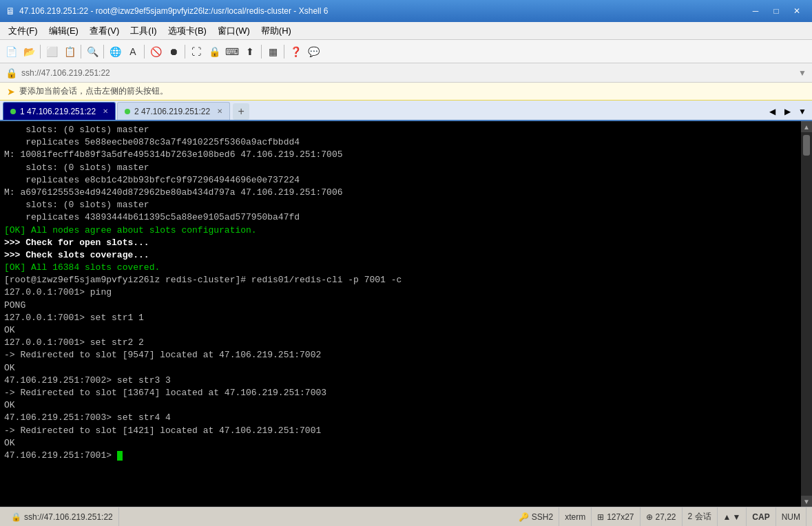  I want to click on paste-btn: 📋, so click(70, 52).